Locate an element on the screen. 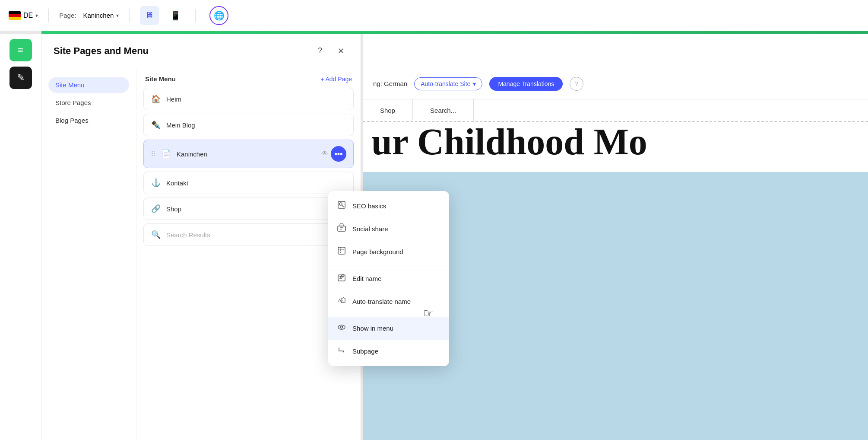  context-menu-subpage: Subpage is located at coordinates (389, 351).